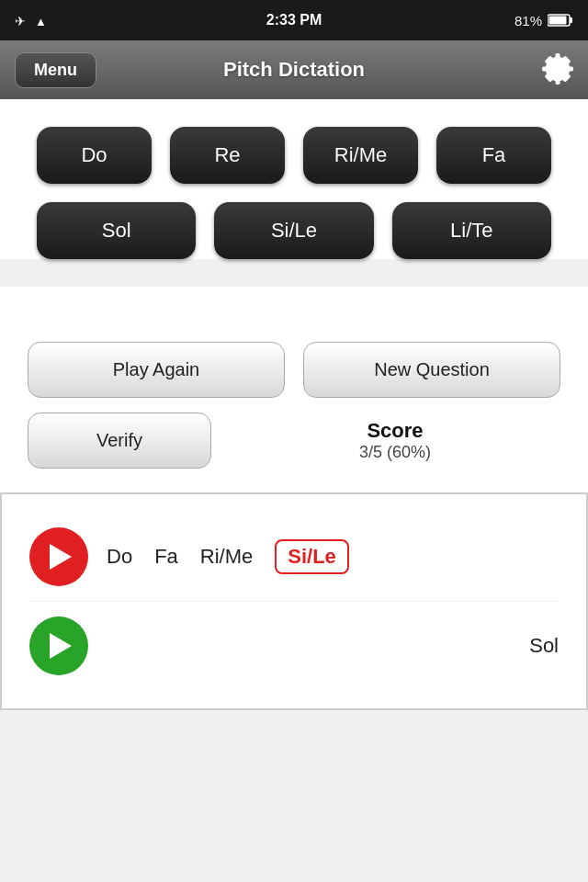 This screenshot has height=882, width=588. I want to click on note-btn-sol: Sol, so click(116, 231).